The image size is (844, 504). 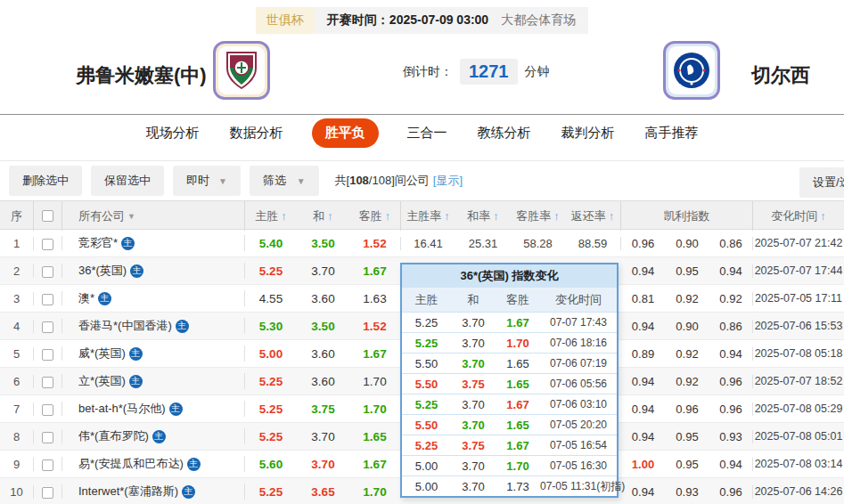 What do you see at coordinates (153, 492) in the screenshot?
I see `company-cell: Interwet*(塞浦路斯) 主` at bounding box center [153, 492].